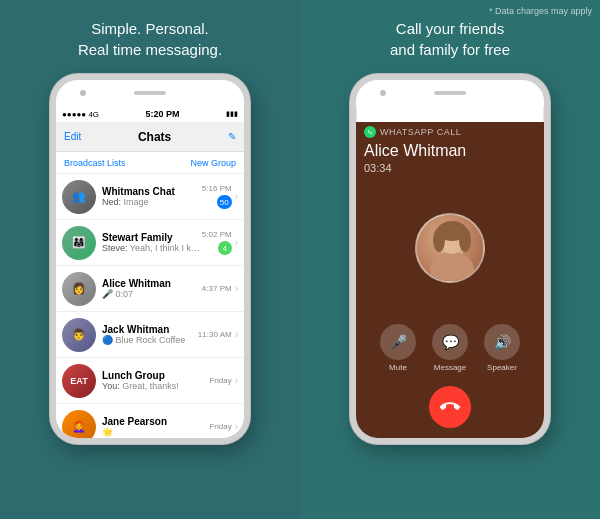  I want to click on mute-button: 🎤 Mute, so click(398, 348).